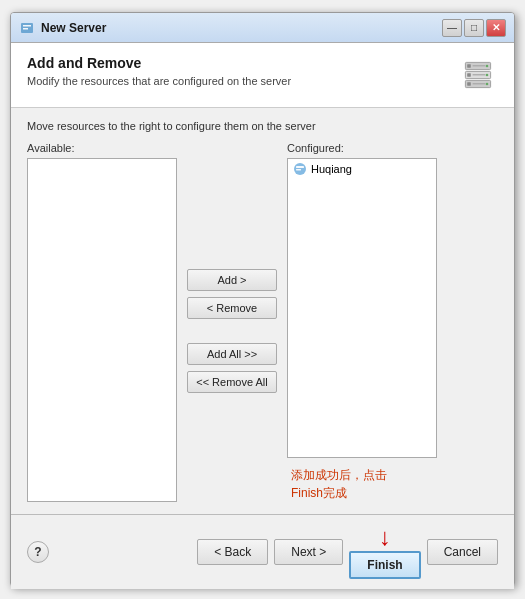  Describe the element at coordinates (232, 280) in the screenshot. I see `add-button: Add >` at that location.